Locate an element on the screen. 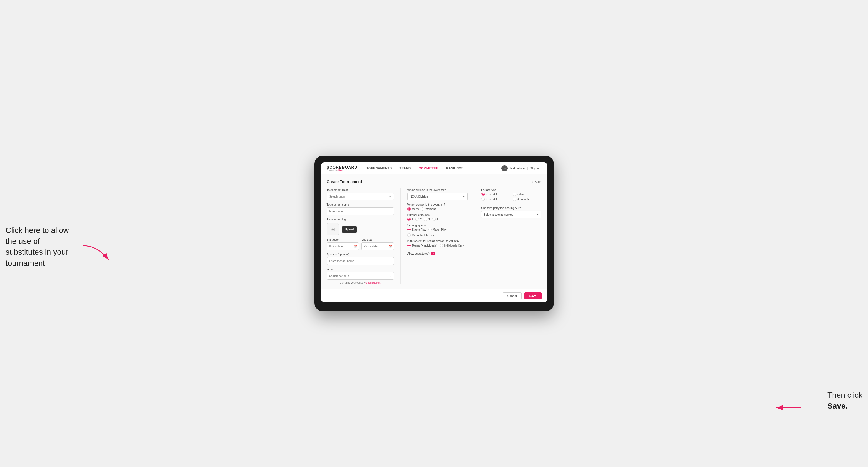 This screenshot has height=467, width=868. 6count5-label: 6 count 5 is located at coordinates (523, 199).